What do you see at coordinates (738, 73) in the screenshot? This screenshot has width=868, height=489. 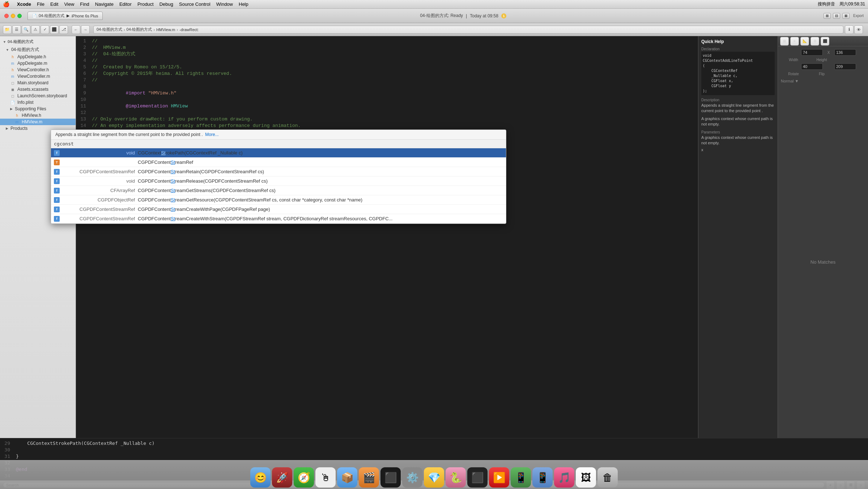 I see `declaration-code: voidCGContextAddLineToPoint( CGContextRe…` at bounding box center [738, 73].